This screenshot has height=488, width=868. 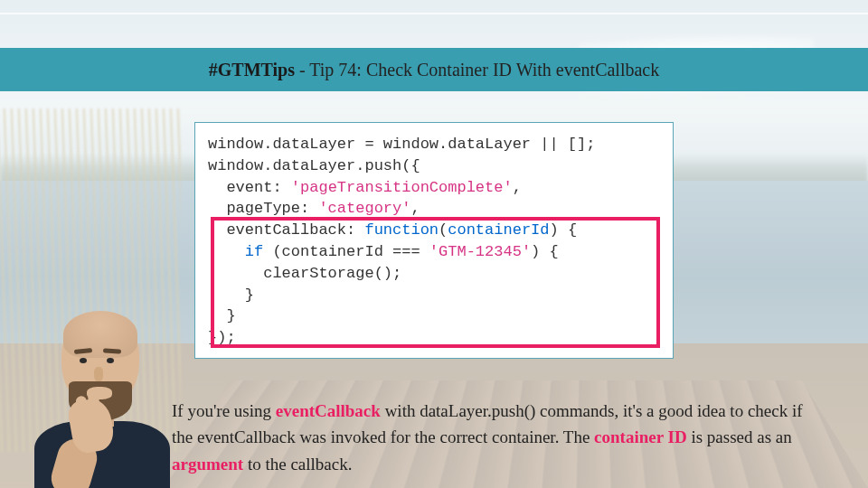 I want to click on desc-emphasis-argument: argument, so click(x=208, y=465).